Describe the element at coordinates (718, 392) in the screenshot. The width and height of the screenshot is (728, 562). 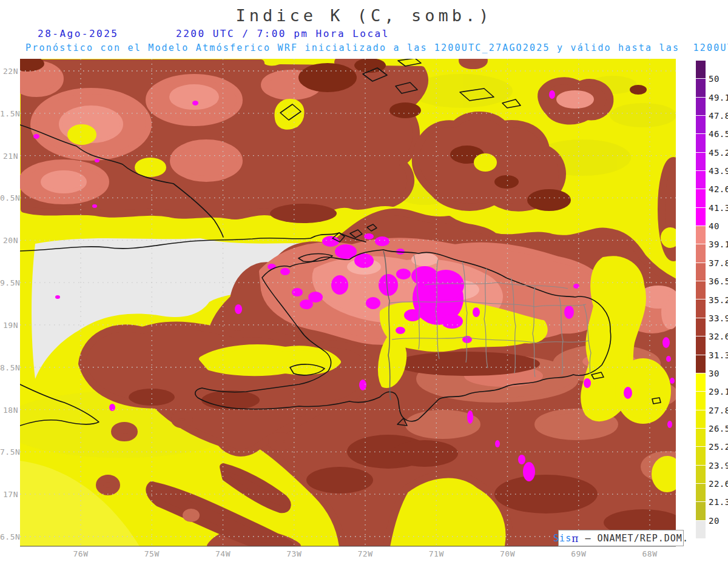
I see `colorbar-label: 29.1` at that location.